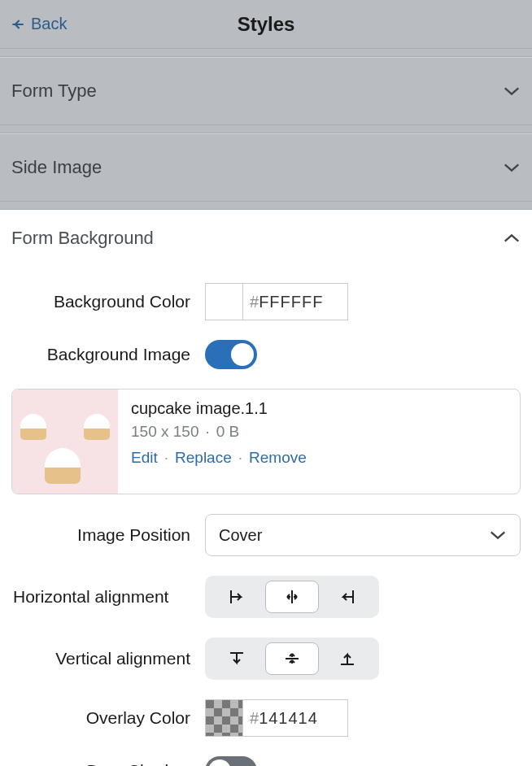 This screenshot has width=532, height=766. I want to click on image-position-select: Cover, so click(363, 535).